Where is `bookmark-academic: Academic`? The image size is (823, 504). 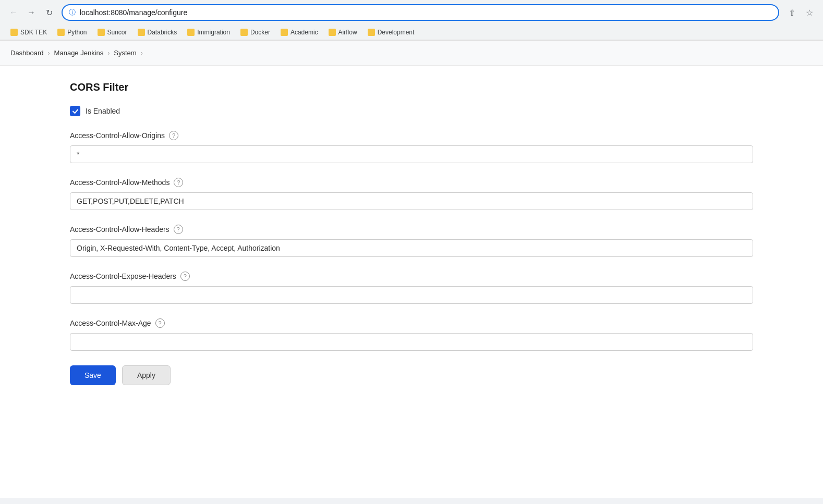 bookmark-academic: Academic is located at coordinates (299, 32).